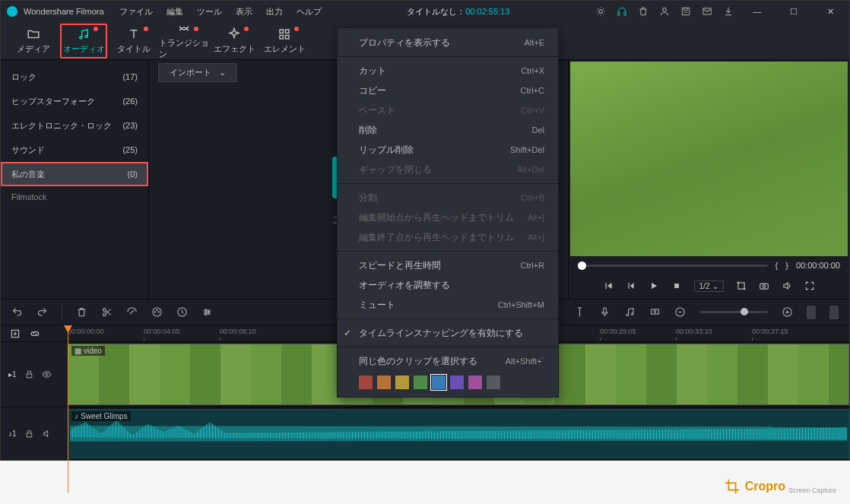  I want to click on ctx-ripple-delete: リップル削除Shift+Del, so click(448, 150).